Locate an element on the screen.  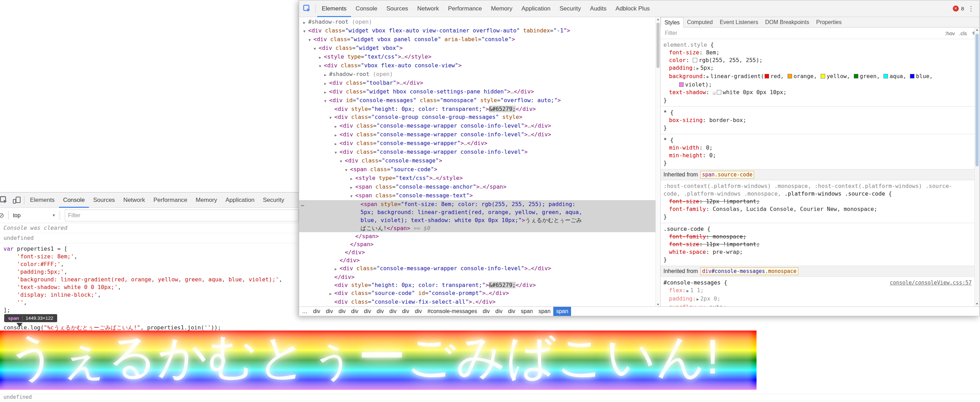
tab-audits: Audits is located at coordinates (598, 9).